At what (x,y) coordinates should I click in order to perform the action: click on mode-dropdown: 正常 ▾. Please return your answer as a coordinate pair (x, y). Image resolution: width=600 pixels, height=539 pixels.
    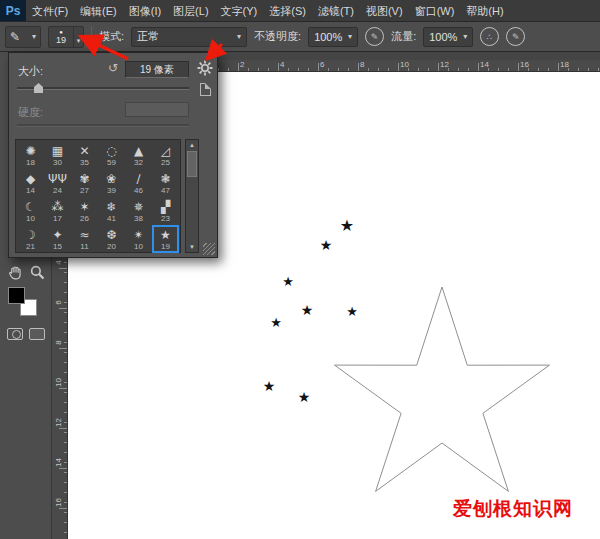
    Looking at the image, I should click on (189, 37).